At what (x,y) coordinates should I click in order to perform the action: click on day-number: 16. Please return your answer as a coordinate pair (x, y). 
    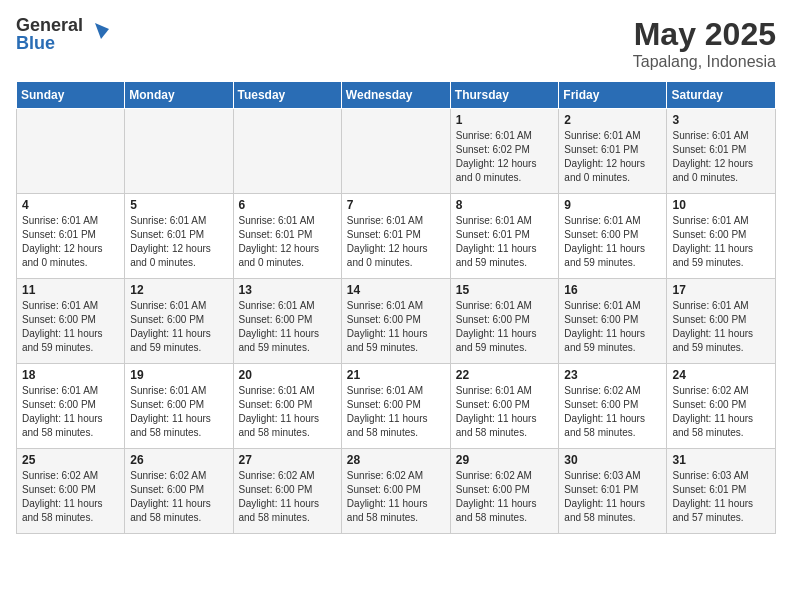
    Looking at the image, I should click on (612, 290).